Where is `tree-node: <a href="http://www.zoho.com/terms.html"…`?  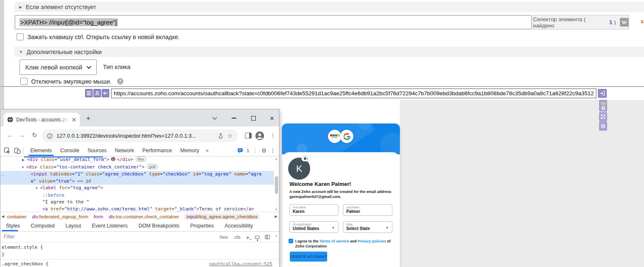
tree-node: <a href="http://www.zoho.com/terms.html"… is located at coordinates (140, 209).